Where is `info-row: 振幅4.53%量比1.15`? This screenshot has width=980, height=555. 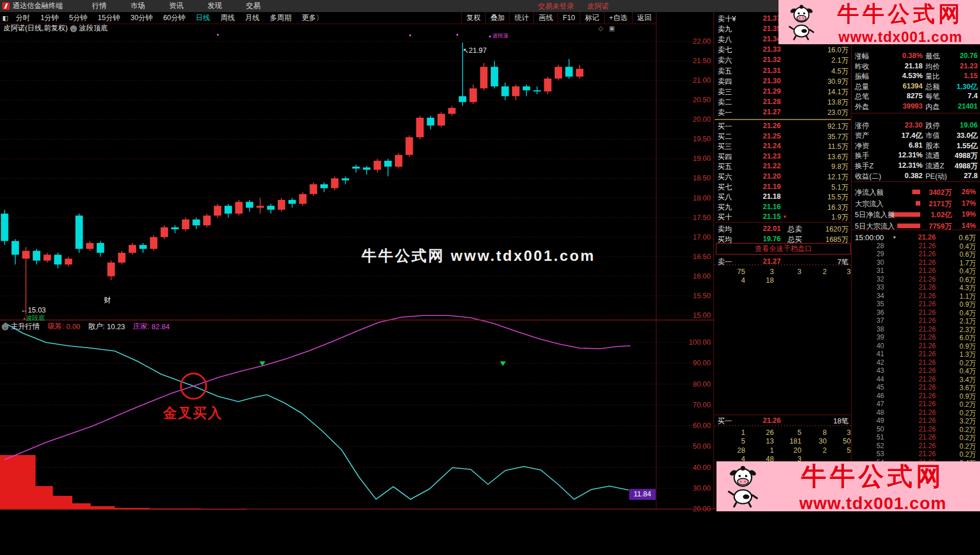
info-row: 振幅4.53%量比1.15 is located at coordinates (916, 76).